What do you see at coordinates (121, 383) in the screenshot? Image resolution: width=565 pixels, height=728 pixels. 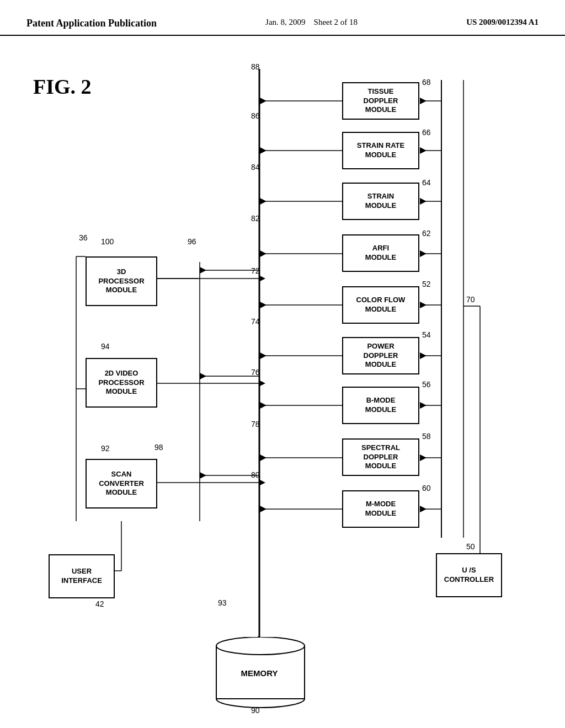 I see `video-2d-processor-module: 2D VIDEOPROCESSORMODULE` at bounding box center [121, 383].